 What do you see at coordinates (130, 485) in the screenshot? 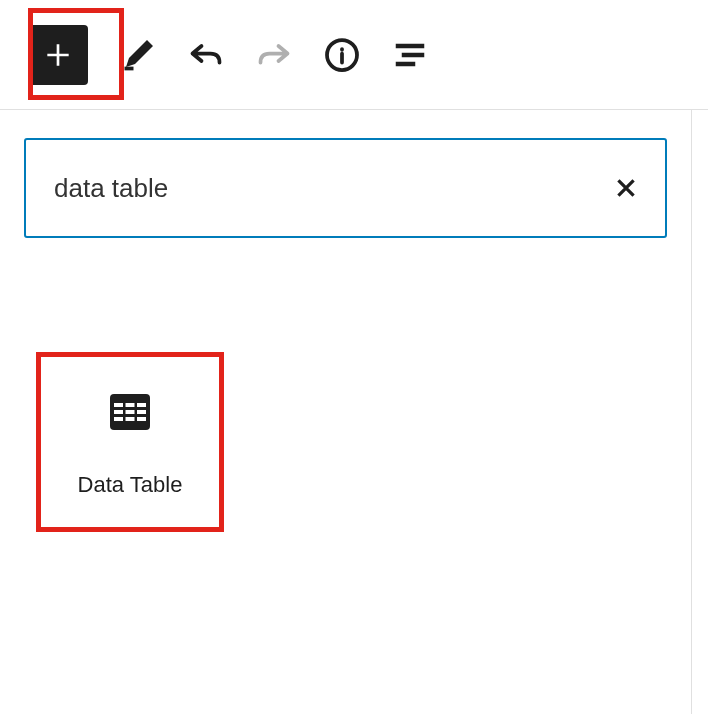
I see `block-item-label: Data Table` at bounding box center [130, 485].